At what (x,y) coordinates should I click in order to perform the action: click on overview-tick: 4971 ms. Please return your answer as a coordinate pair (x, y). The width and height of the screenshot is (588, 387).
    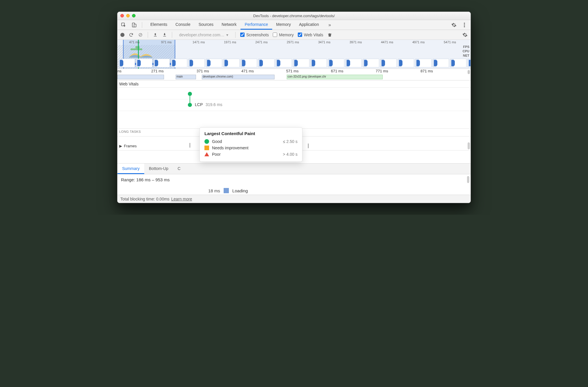
    Looking at the image, I should click on (418, 42).